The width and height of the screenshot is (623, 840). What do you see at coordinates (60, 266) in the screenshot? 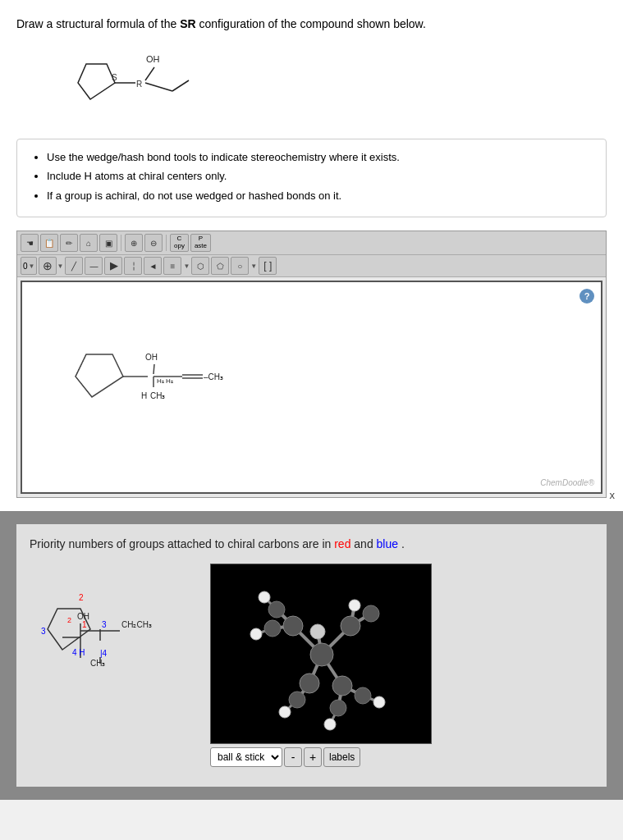
I see `ring-dropdown-arrow: ▼` at bounding box center [60, 266].